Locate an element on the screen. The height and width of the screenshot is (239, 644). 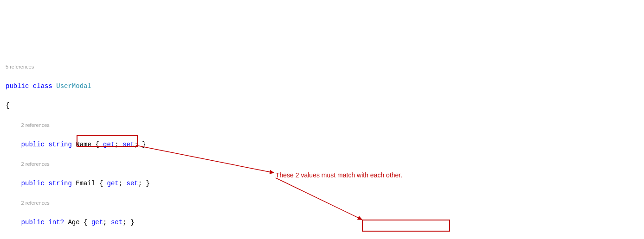
code-line: public int? Age { get; set; } is located at coordinates (322, 222).